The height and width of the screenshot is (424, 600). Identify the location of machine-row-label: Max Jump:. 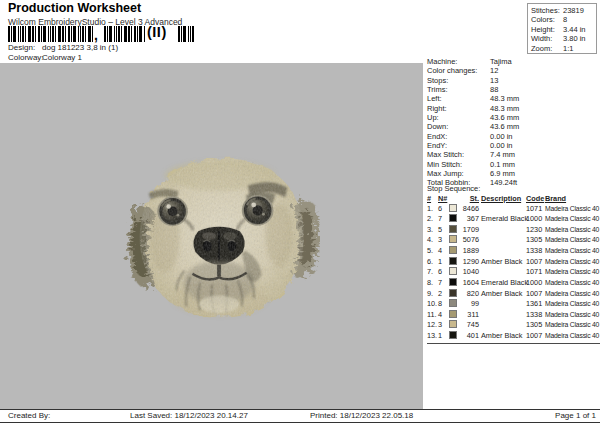
(458, 174).